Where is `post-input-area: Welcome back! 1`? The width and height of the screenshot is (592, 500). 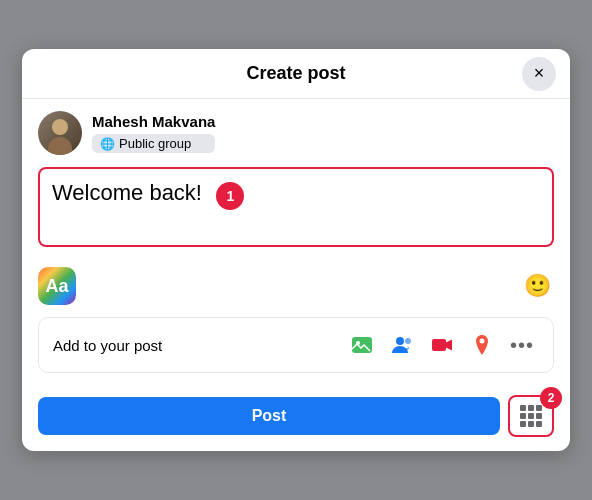 post-input-area: Welcome back! 1 is located at coordinates (296, 207).